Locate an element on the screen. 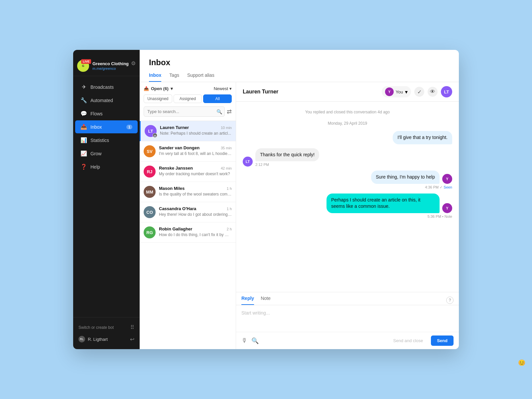 The height and width of the screenshot is (399, 532). inbox-tabs: InboxTagsSupport alias is located at coordinates (299, 77).